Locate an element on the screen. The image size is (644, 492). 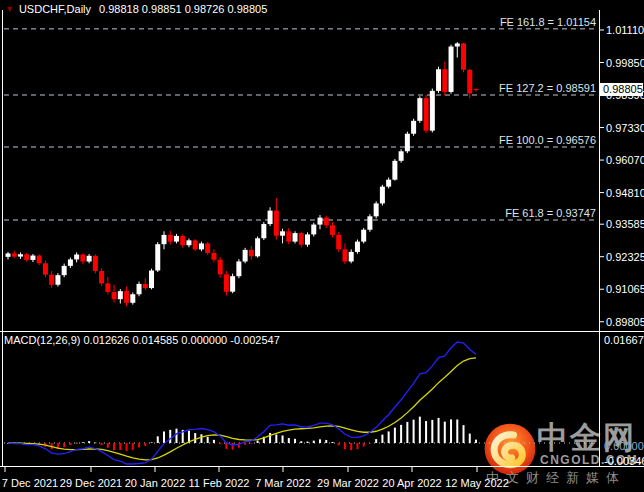
symbol-dropdown-icon: ▼ is located at coordinates (10, 9).